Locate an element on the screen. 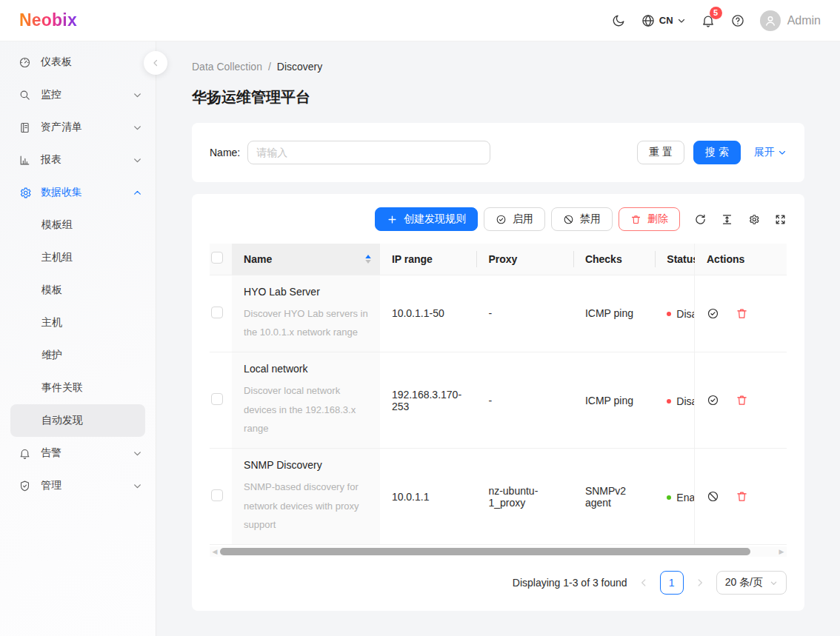 The width and height of the screenshot is (840, 636). breadcrumb-item-discovery: Discovery is located at coordinates (299, 67).